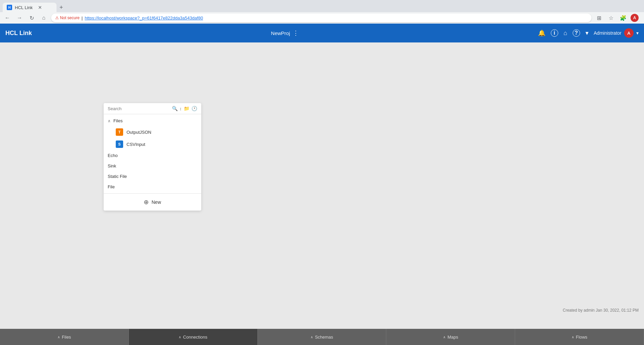  What do you see at coordinates (109, 121) in the screenshot?
I see `collapse-chevron-icon: ∧` at bounding box center [109, 121].